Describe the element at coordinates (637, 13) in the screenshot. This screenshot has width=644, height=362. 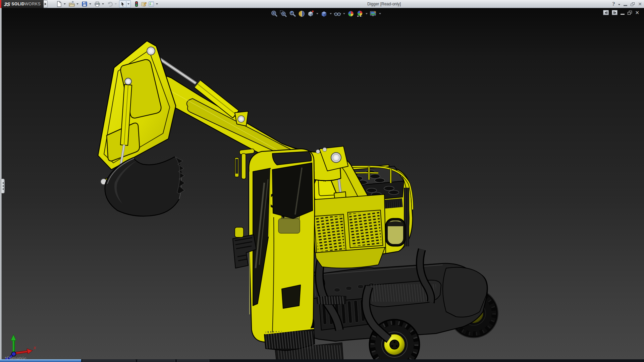
I see `doc-close-button: ✕` at that location.